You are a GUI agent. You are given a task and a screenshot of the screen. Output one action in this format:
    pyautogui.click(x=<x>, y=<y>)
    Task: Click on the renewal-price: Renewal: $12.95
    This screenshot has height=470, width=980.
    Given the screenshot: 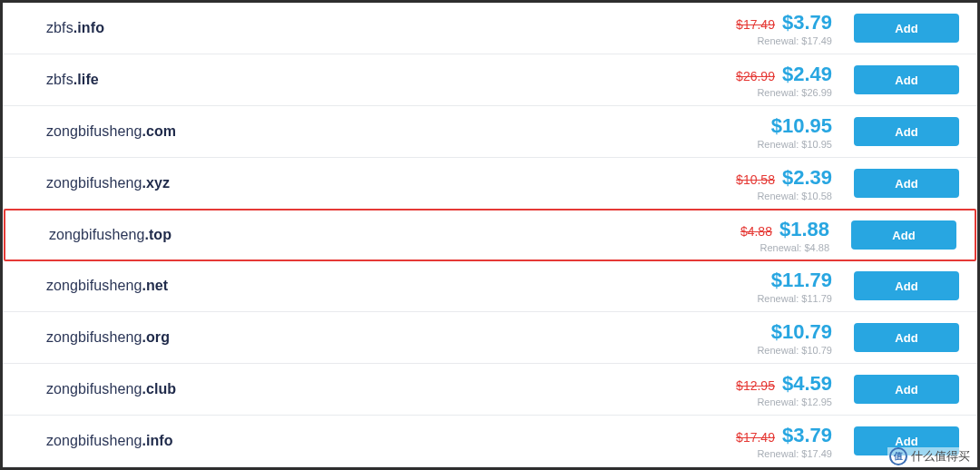 What is the action you would take?
    pyautogui.click(x=764, y=402)
    